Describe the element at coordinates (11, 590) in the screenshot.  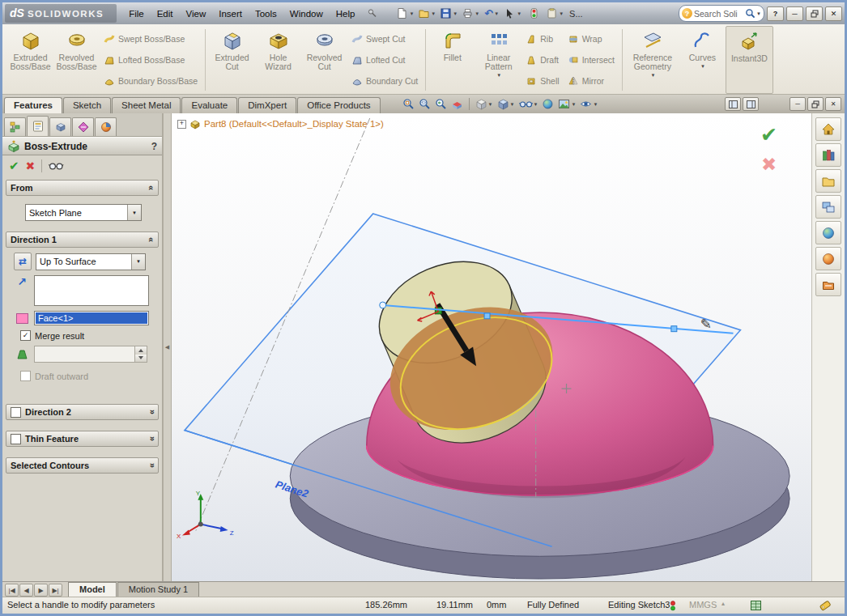
I see `first-tab-button: |◀` at that location.